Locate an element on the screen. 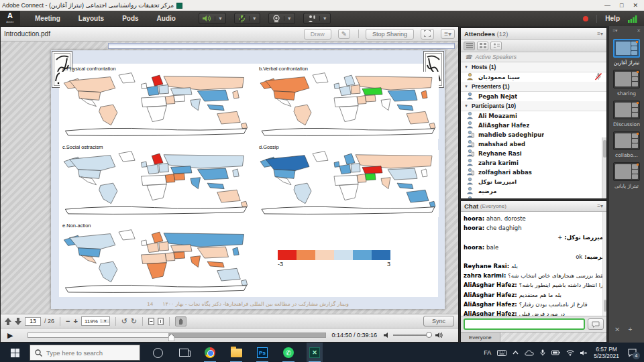 The image size is (644, 362). chrome-button is located at coordinates (210, 353).